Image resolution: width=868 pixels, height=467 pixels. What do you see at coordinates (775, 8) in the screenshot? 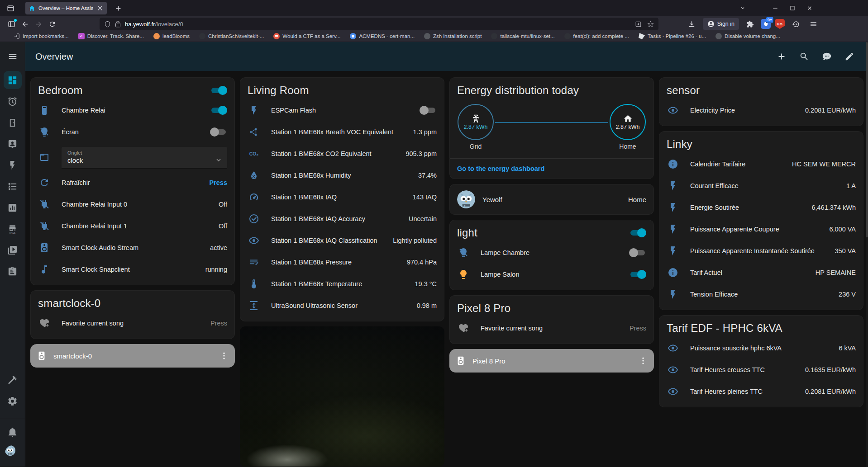
I see `window-minimize-button` at bounding box center [775, 8].